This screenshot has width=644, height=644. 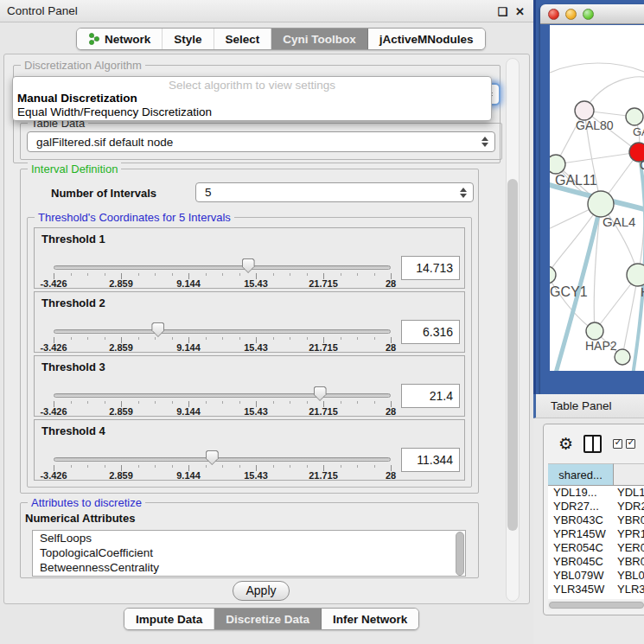 I want to click on tab-label: Select, so click(x=243, y=40).